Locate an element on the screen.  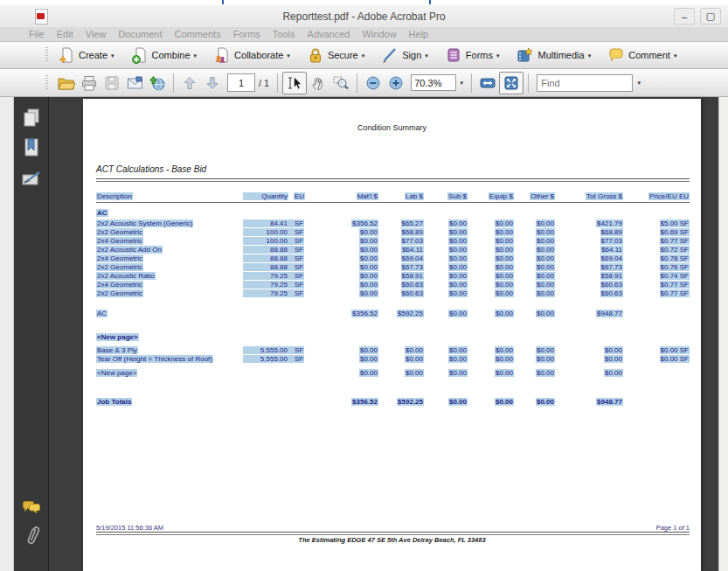
bookmarks-panel-button is located at coordinates (31, 148).